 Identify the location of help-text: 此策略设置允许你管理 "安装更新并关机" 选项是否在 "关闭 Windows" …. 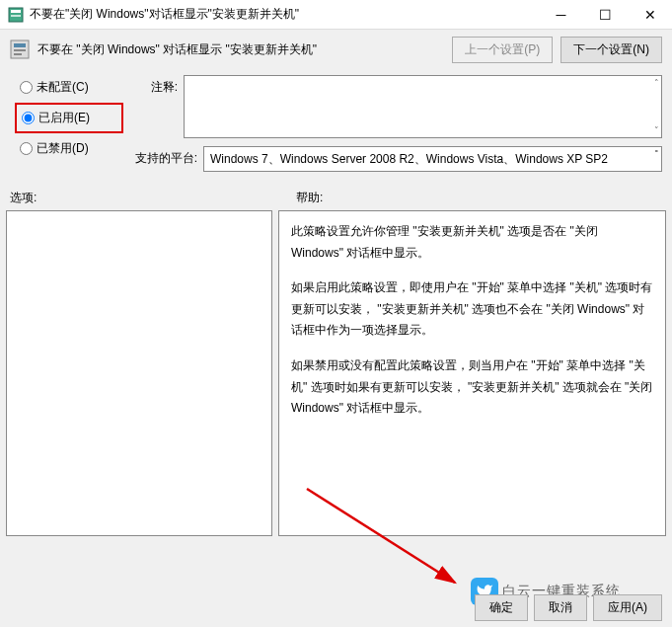
(472, 243).